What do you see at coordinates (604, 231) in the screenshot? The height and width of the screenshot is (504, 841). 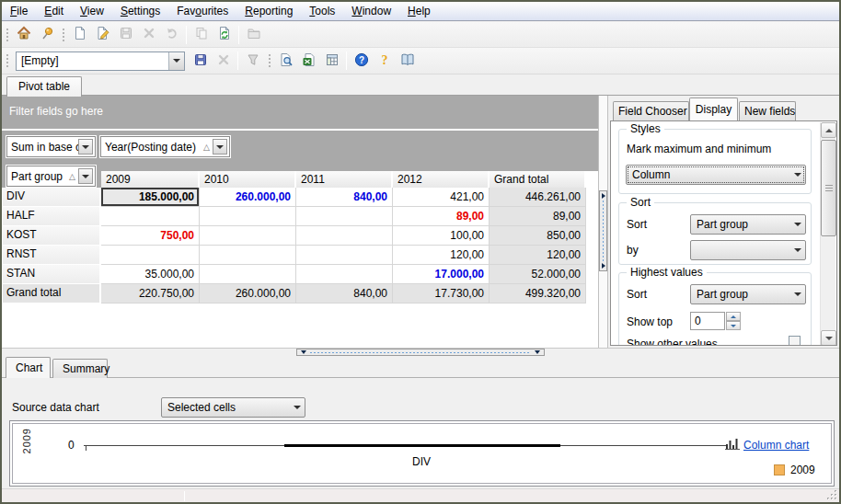 I see `vertical-splitter-handle` at bounding box center [604, 231].